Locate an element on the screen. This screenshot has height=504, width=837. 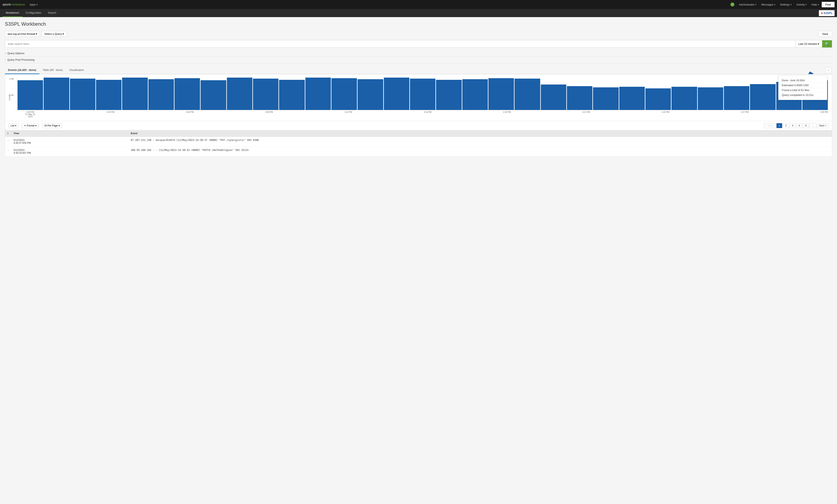
subnav-configuration: Configuration is located at coordinates (33, 13).